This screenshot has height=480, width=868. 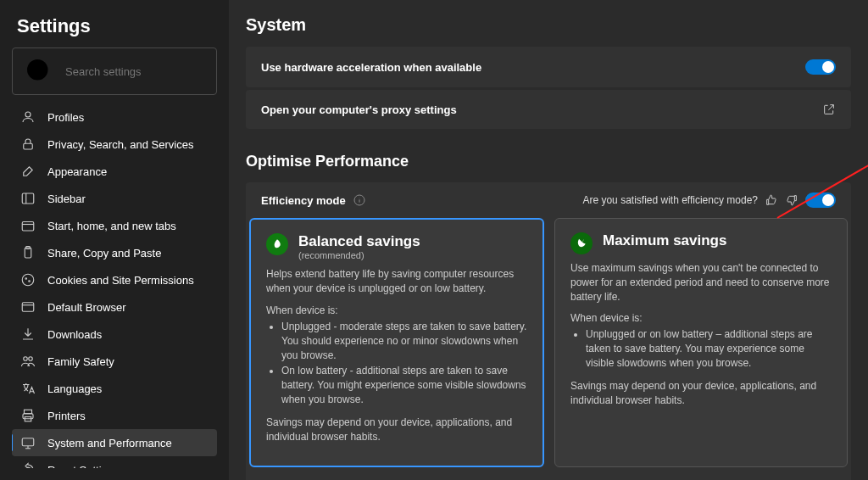 I want to click on sidebar-item-label: Sidebar, so click(x=66, y=198).